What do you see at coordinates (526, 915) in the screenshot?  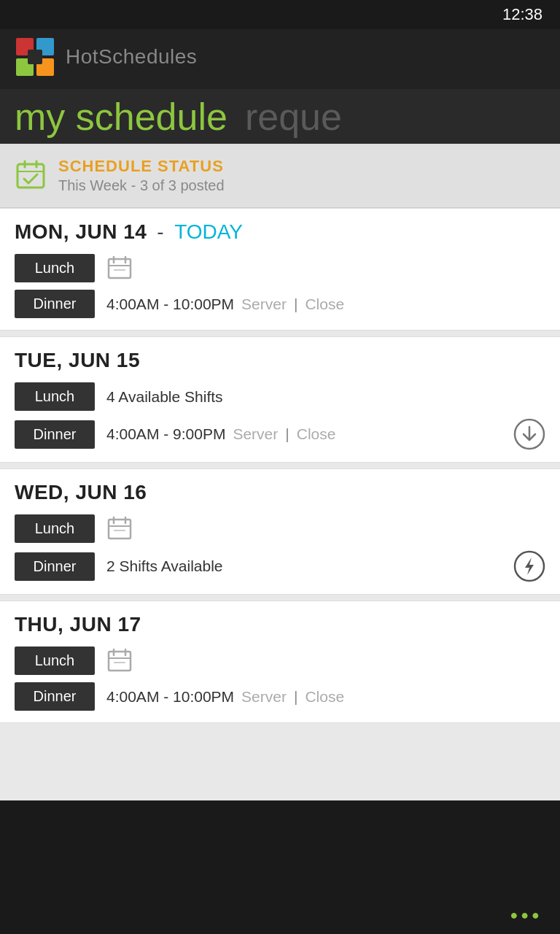 I see `bottom-dots-icon: ●●●` at bounding box center [526, 915].